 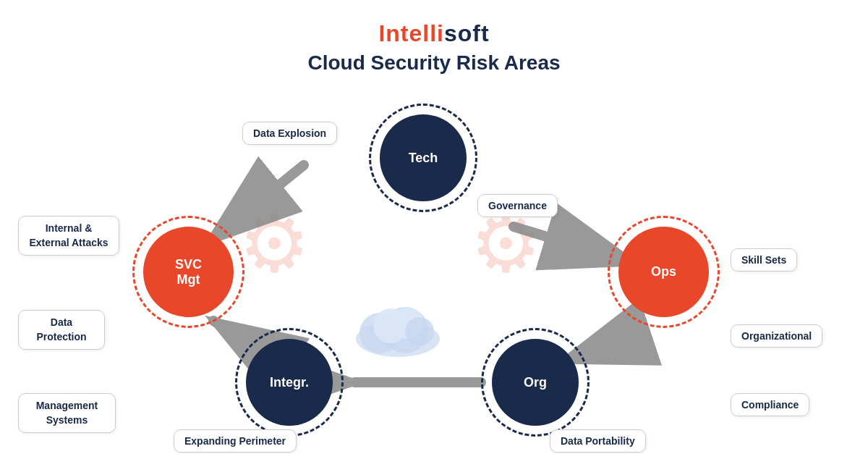 What do you see at coordinates (188, 272) in the screenshot?
I see `svc-circle: SVC Mgt` at bounding box center [188, 272].